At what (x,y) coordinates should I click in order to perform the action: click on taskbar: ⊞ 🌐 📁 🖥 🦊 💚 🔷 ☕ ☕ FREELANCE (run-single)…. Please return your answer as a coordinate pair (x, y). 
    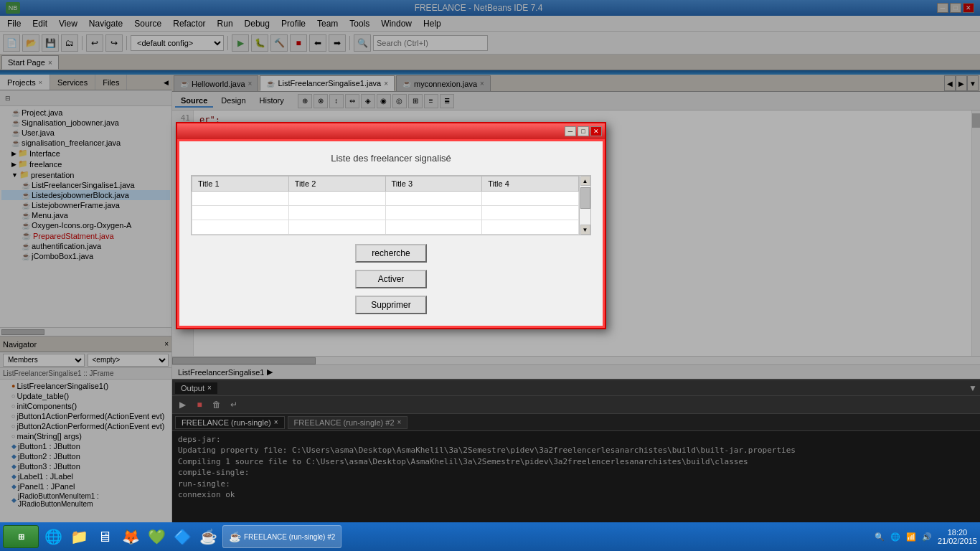
    Looking at the image, I should click on (490, 537).